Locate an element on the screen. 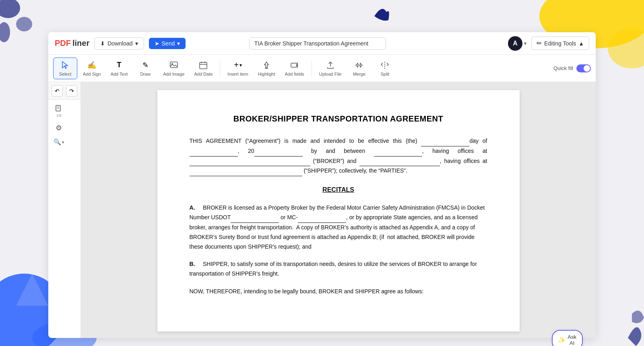  add-date-tool: Add Date is located at coordinates (203, 68).